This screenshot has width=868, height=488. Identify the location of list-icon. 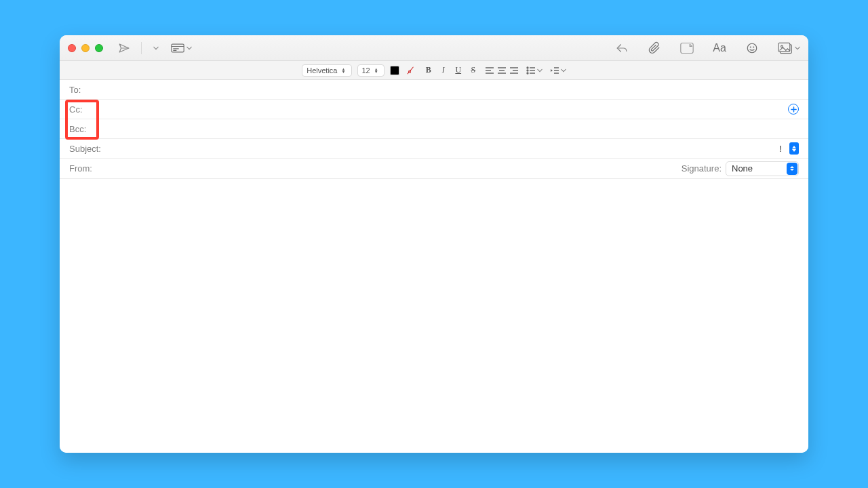
(531, 70).